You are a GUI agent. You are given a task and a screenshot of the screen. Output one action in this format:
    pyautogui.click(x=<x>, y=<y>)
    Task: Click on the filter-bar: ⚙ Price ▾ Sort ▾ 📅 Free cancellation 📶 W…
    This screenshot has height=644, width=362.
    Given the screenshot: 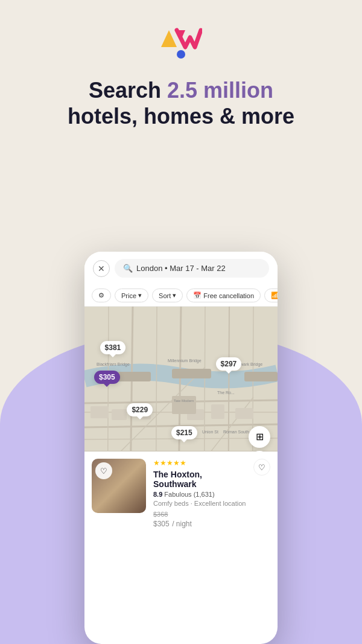 What is the action you would take?
    pyautogui.click(x=181, y=296)
    